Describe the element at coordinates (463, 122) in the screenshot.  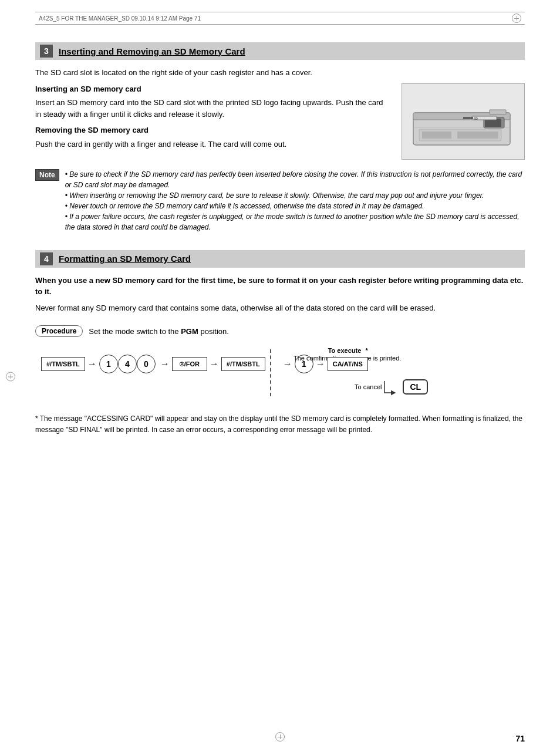
I see `sd-card-image-container: SD` at that location.